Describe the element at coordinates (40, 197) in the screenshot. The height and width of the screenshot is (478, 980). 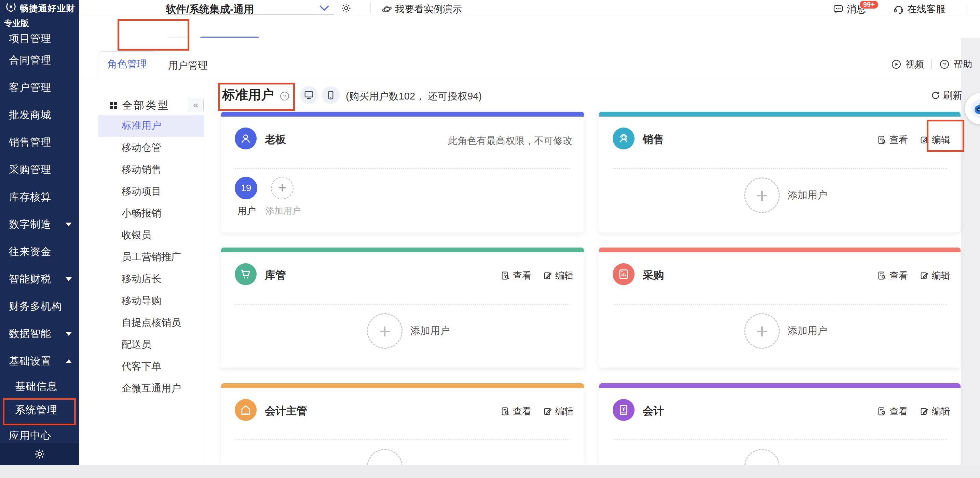
I see `sidebar-item-inventory: 库存核算` at that location.